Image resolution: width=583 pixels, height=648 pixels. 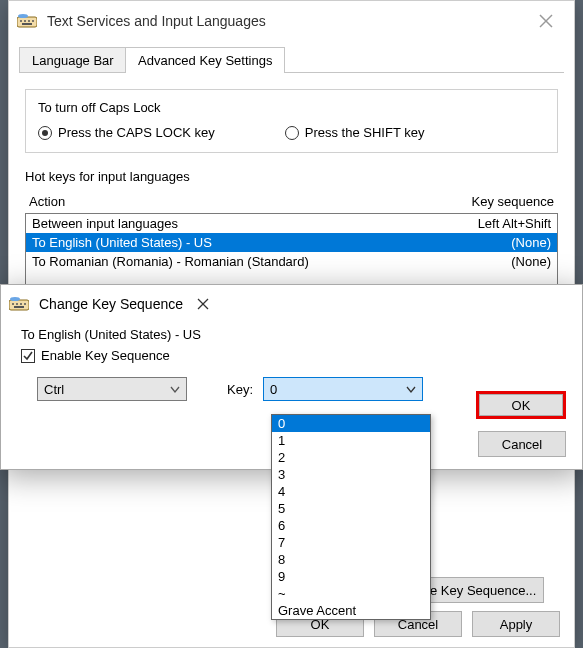 I want to click on tab-language-bar: Language Bar, so click(x=73, y=60).